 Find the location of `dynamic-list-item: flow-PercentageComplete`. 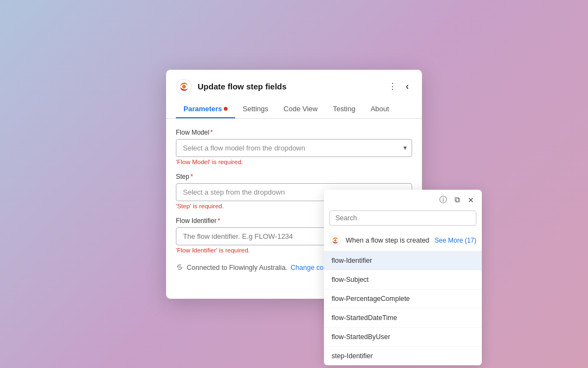

dynamic-list-item: flow-PercentageComplete is located at coordinates (403, 299).